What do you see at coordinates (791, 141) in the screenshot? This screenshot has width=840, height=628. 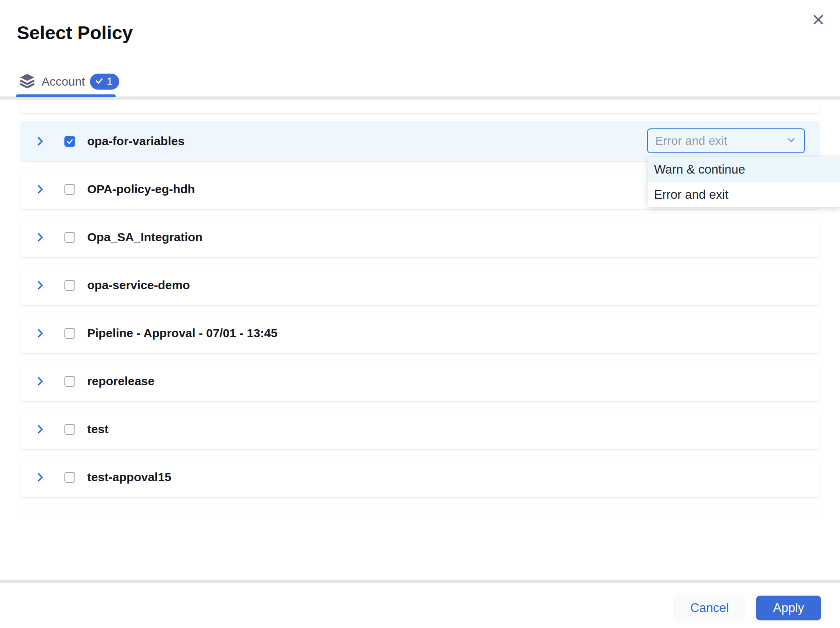 I see `chevron-down-icon` at bounding box center [791, 141].